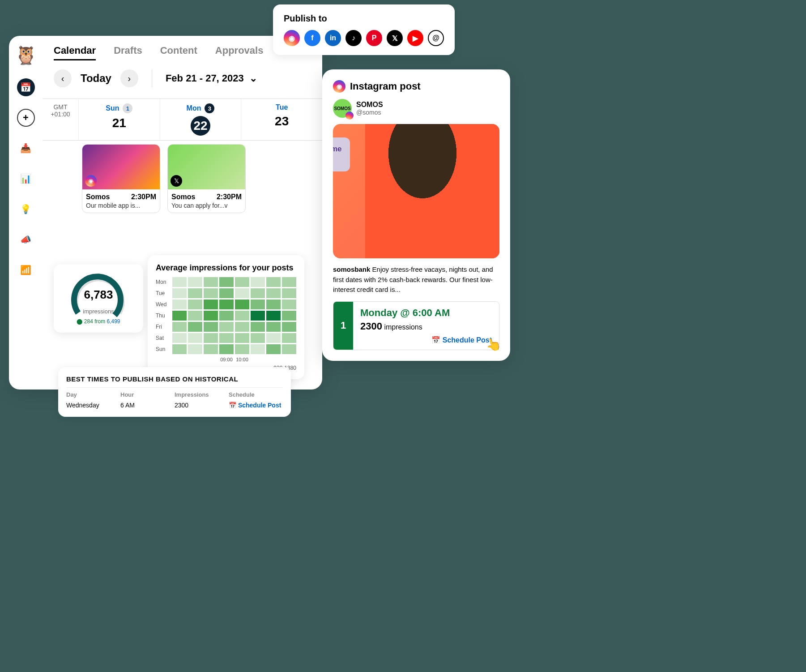 This screenshot has width=806, height=672. I want to click on amplify-icon: 📣, so click(26, 240).